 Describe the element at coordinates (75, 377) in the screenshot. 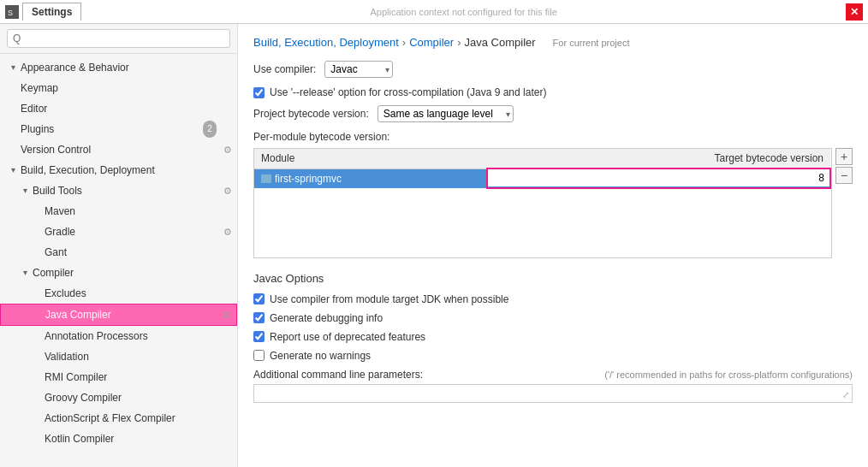

I see `sidebar-item-label: RMI Compiler` at that location.